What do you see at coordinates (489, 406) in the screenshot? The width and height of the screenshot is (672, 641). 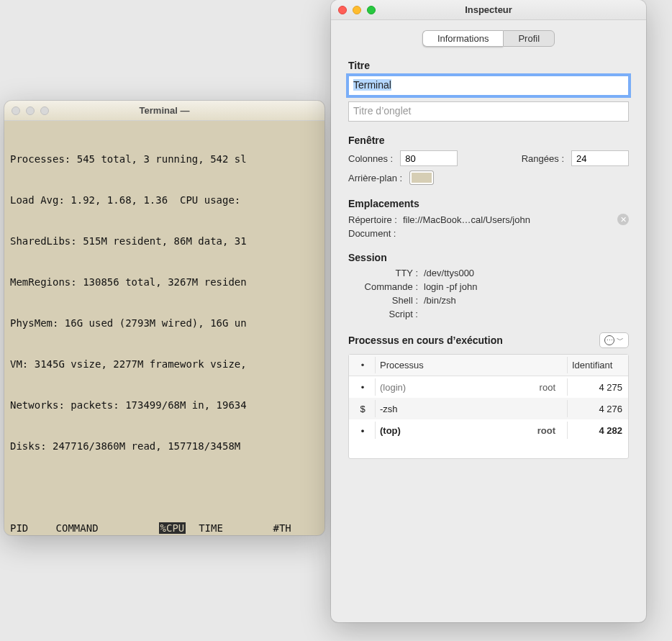 I see `process-list: • Processus Identifiant •(login)root4 27…` at bounding box center [489, 406].